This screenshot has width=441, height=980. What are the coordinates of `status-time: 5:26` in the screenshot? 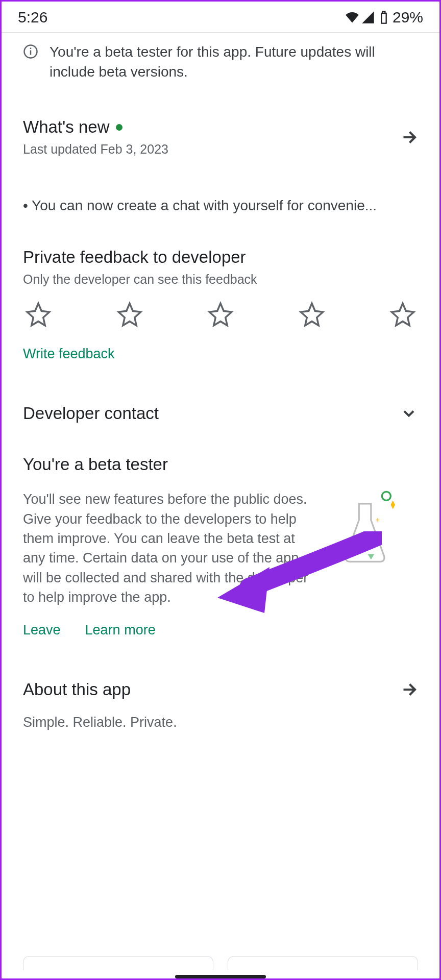 It's located at (33, 17).